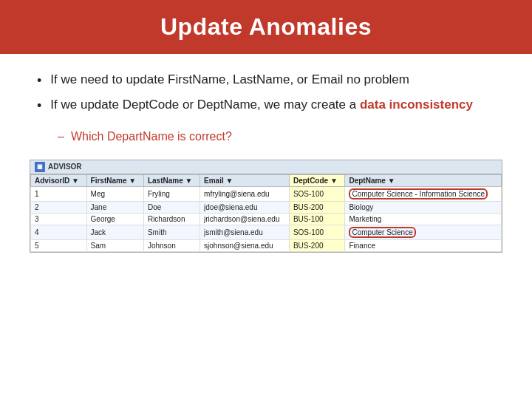  I want to click on table-cell: Doe, so click(171, 207).